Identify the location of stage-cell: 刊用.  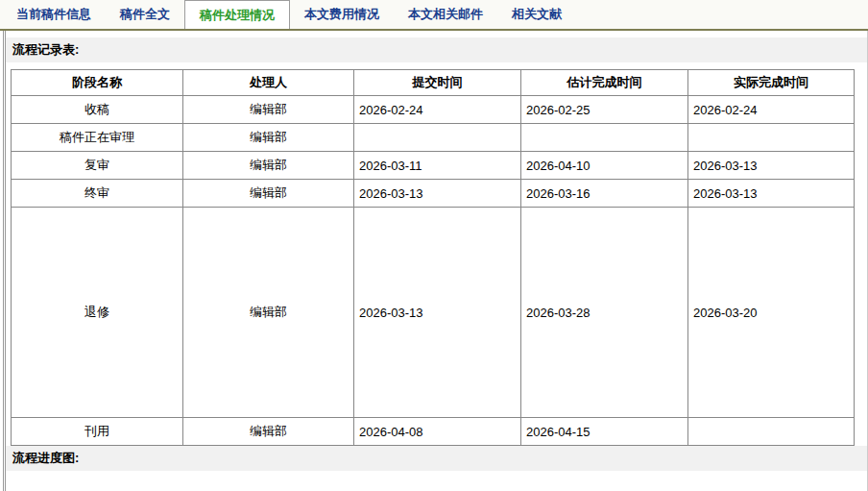
(98, 432).